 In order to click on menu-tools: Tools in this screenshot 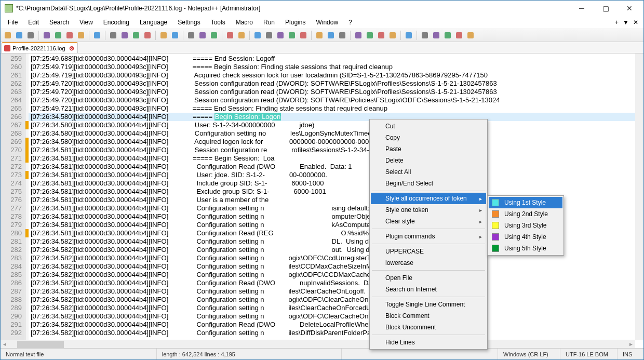, I will do `click(218, 22)`.